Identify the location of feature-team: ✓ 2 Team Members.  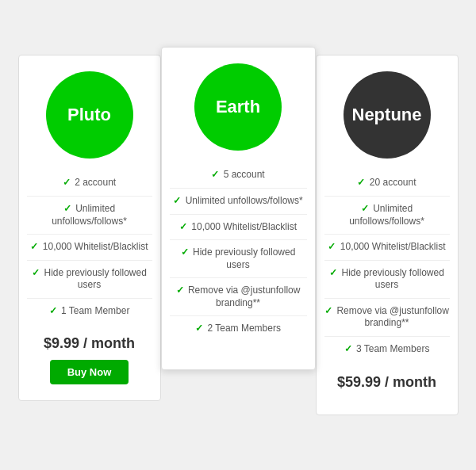
(238, 329).